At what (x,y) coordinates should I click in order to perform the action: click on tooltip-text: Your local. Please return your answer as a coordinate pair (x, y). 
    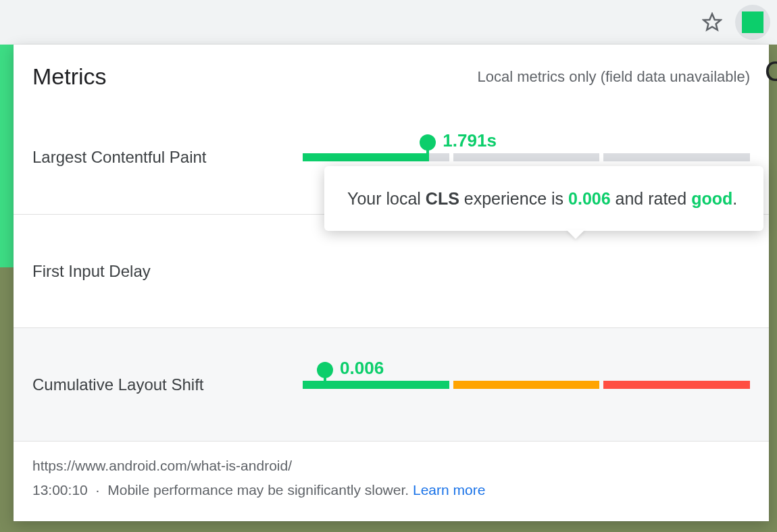
    Looking at the image, I should click on (386, 198).